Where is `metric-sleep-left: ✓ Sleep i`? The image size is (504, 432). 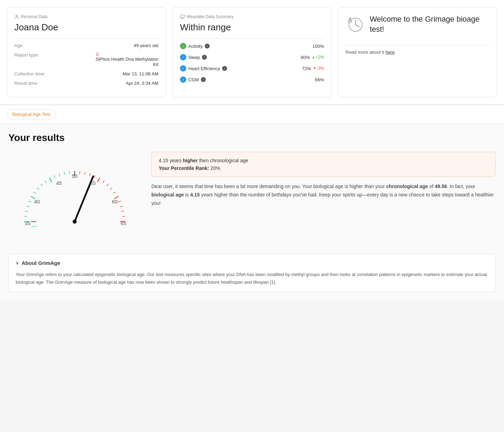
metric-sleep-left: ✓ Sleep i is located at coordinates (193, 57).